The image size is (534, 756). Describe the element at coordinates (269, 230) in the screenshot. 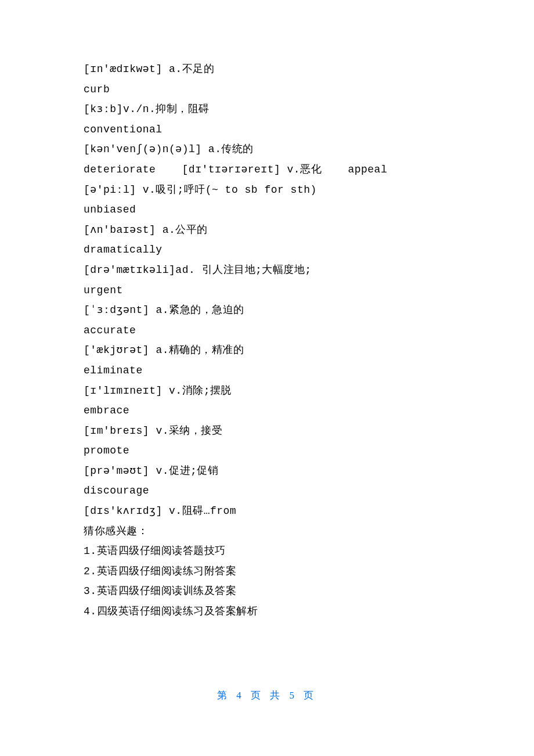

I see `text-line: [ʌn'baɪəst] a.公平的` at that location.